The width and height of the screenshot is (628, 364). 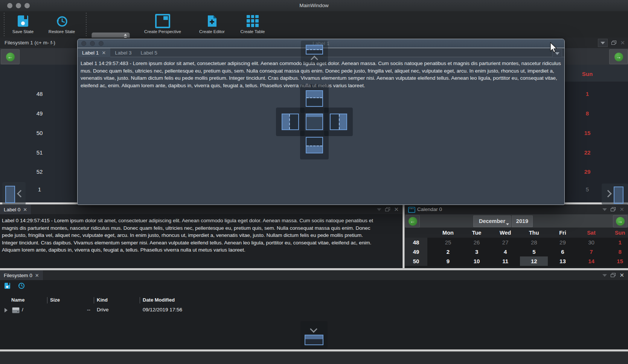 What do you see at coordinates (562, 261) in the screenshot?
I see `calendar-day-cell: 13` at bounding box center [562, 261].